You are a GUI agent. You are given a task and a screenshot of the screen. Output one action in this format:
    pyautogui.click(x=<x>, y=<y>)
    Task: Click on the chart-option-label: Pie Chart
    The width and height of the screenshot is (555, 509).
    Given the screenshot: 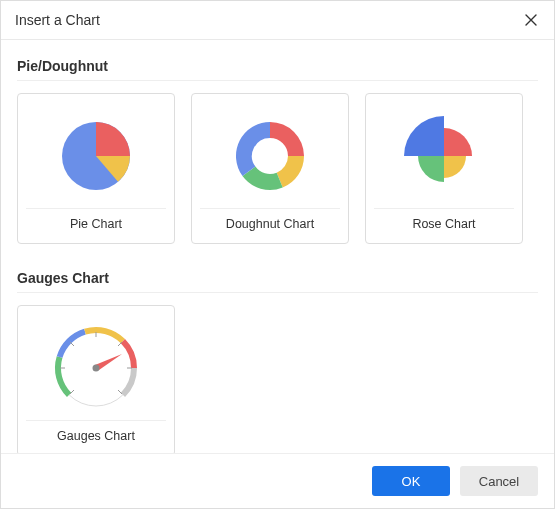 What is the action you would take?
    pyautogui.click(x=96, y=226)
    